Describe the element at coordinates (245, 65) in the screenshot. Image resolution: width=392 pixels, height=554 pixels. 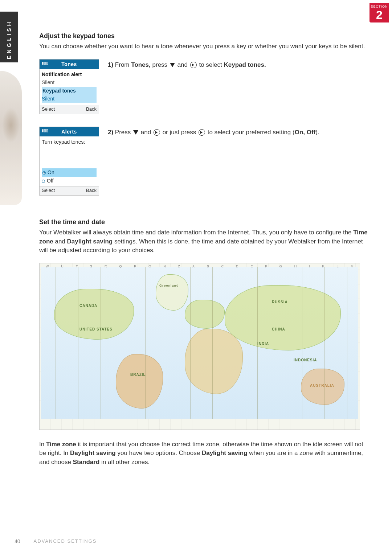
I see `t: Keypad tones.` at that location.